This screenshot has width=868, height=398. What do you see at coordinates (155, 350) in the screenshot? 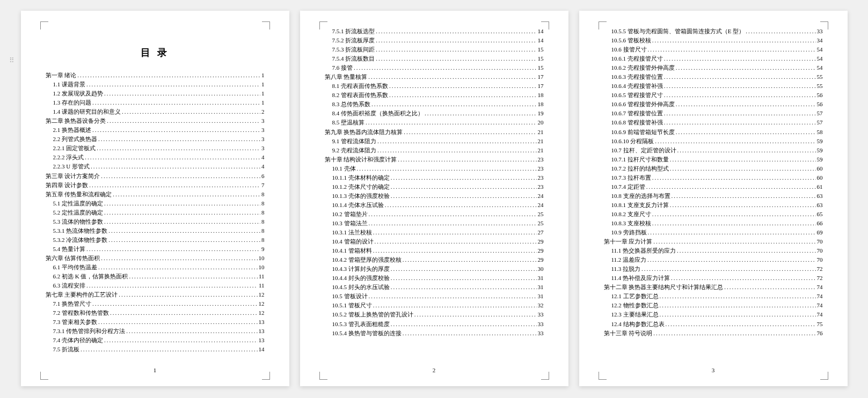
I see `toc-entry: 7.5 折流板14` at bounding box center [155, 350].